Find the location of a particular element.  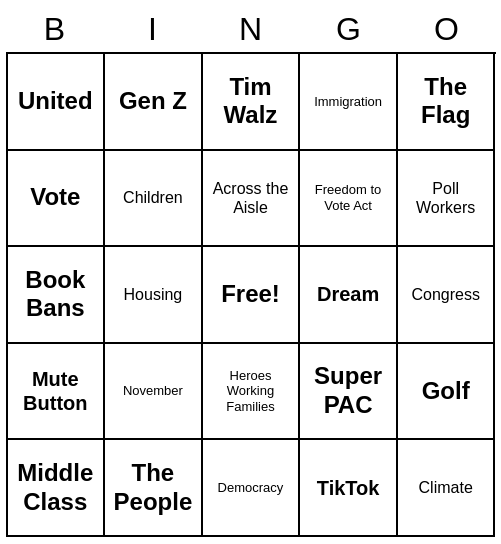

bingo-cell-text-r4-c0: Middle Class is located at coordinates (56, 488).